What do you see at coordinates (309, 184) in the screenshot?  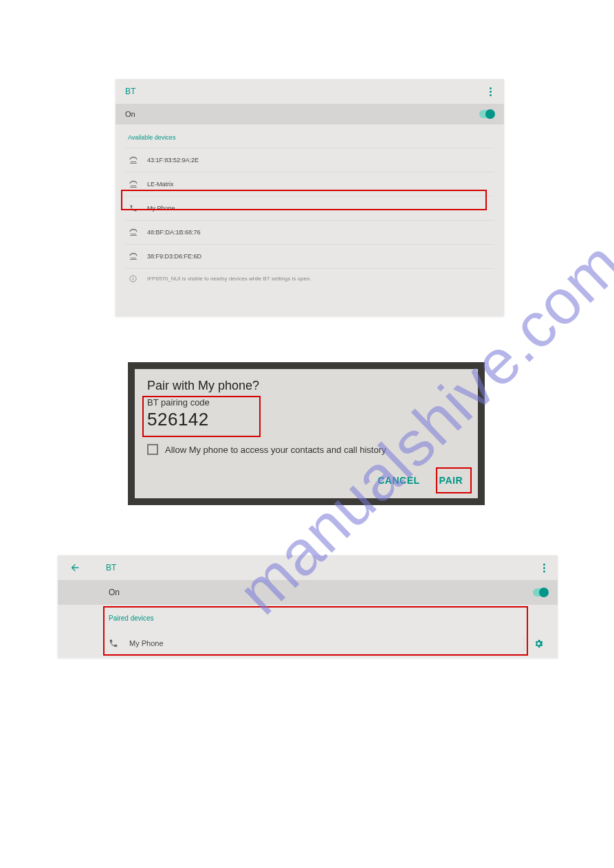 I see `available-device-row: LE-Matrix` at bounding box center [309, 184].